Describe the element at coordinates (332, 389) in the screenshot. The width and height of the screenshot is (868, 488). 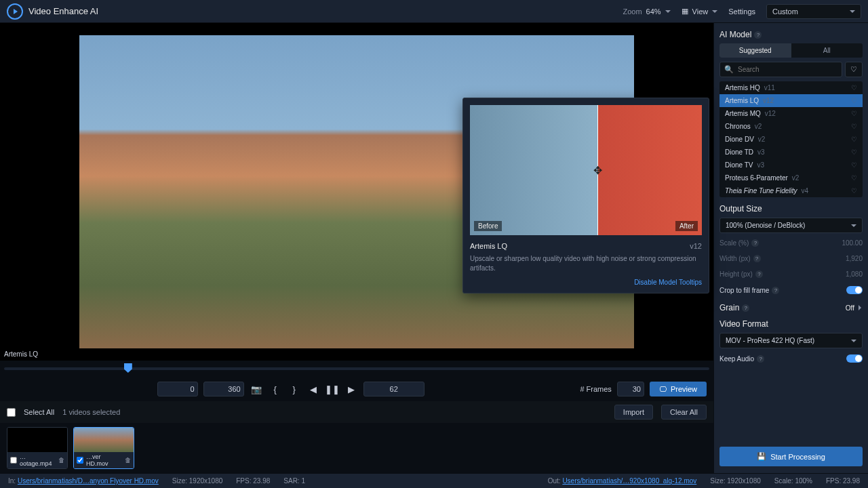
I see `pause-icon: ❚❚` at that location.